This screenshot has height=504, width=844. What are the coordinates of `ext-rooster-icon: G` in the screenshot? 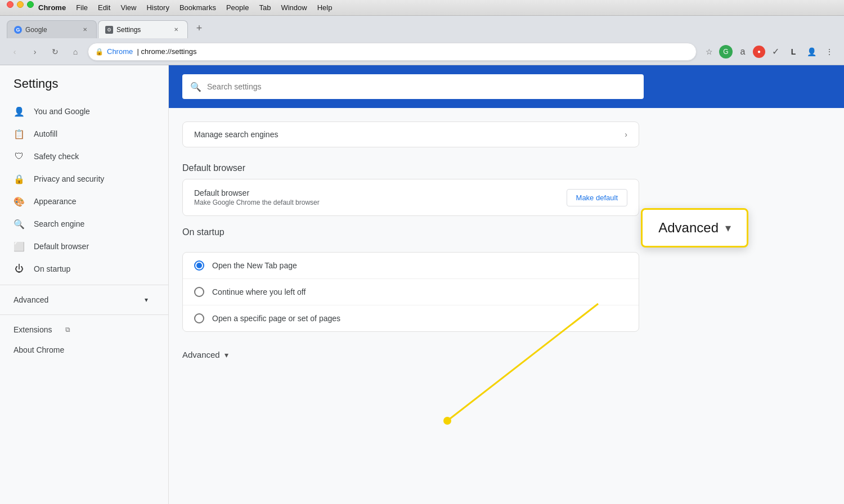 It's located at (726, 52).